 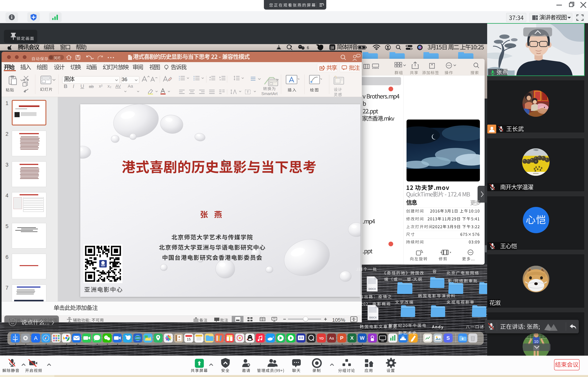 What do you see at coordinates (342, 338) in the screenshot?
I see `svg-text: P` at bounding box center [342, 338].